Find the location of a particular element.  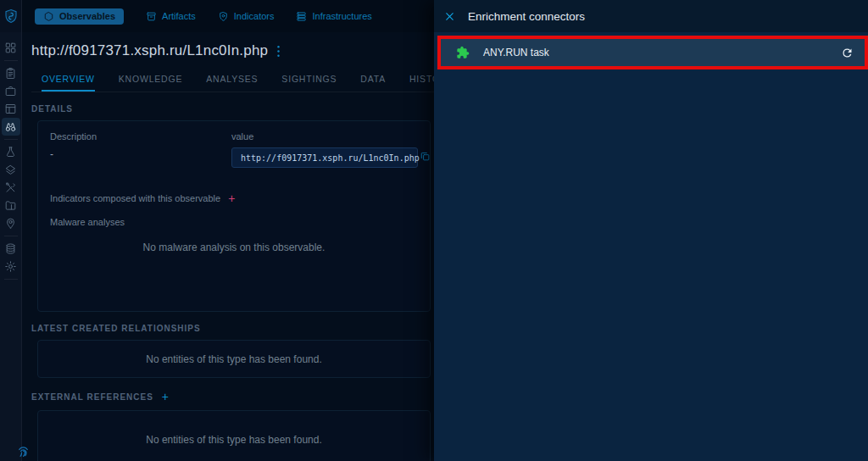

settings-gear-icon is located at coordinates (10, 266).